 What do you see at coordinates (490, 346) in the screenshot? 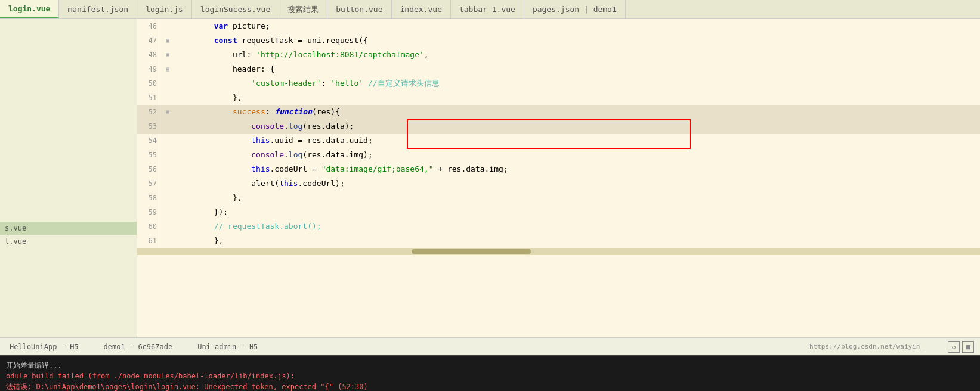
I see `bottom-tabs: HelloUniApp - H5 demo1 - 6c967ade Uni-ad…` at bounding box center [490, 346].